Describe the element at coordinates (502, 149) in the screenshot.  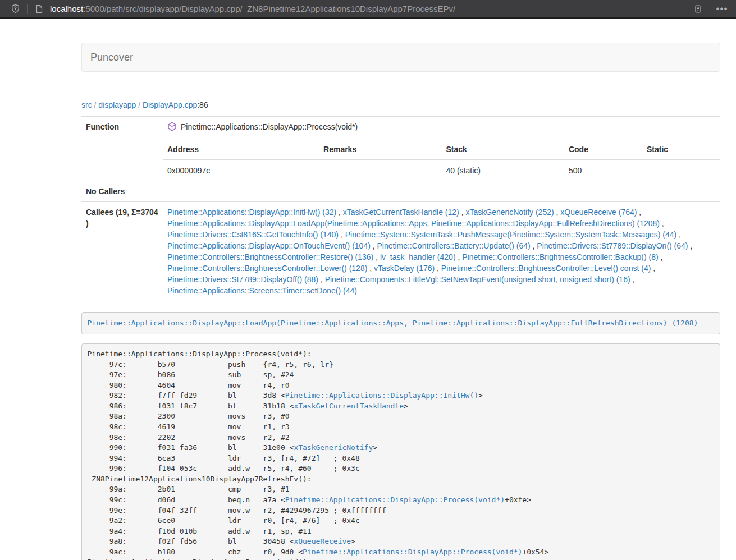
I see `col-header-stack: Stack` at that location.